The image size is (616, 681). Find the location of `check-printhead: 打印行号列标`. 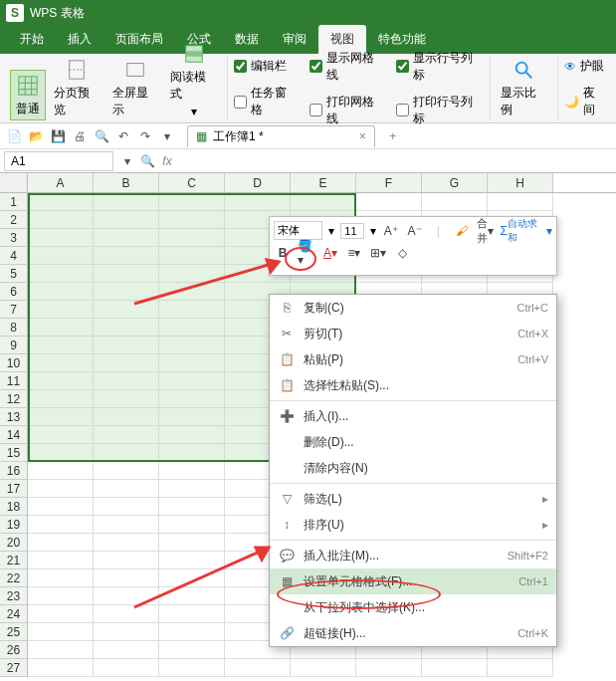

check-printhead: 打印行号列标 is located at coordinates (440, 111).